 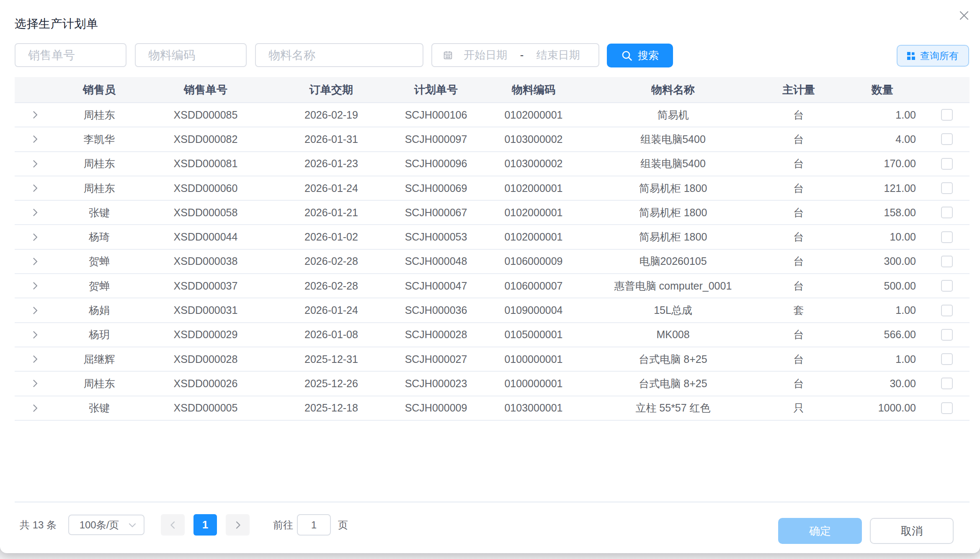 What do you see at coordinates (964, 16) in the screenshot?
I see `dialog-close-button` at bounding box center [964, 16].